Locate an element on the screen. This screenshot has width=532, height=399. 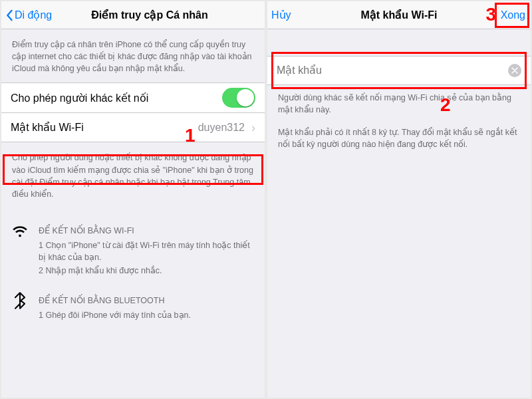
redbox-done is located at coordinates (512, 15).